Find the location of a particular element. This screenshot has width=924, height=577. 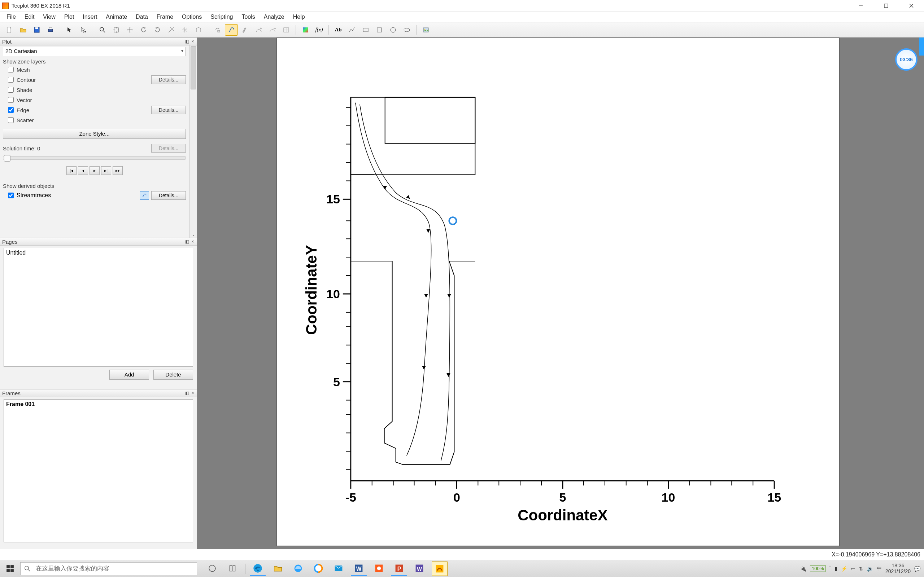

select-arrow-icon is located at coordinates (69, 30).